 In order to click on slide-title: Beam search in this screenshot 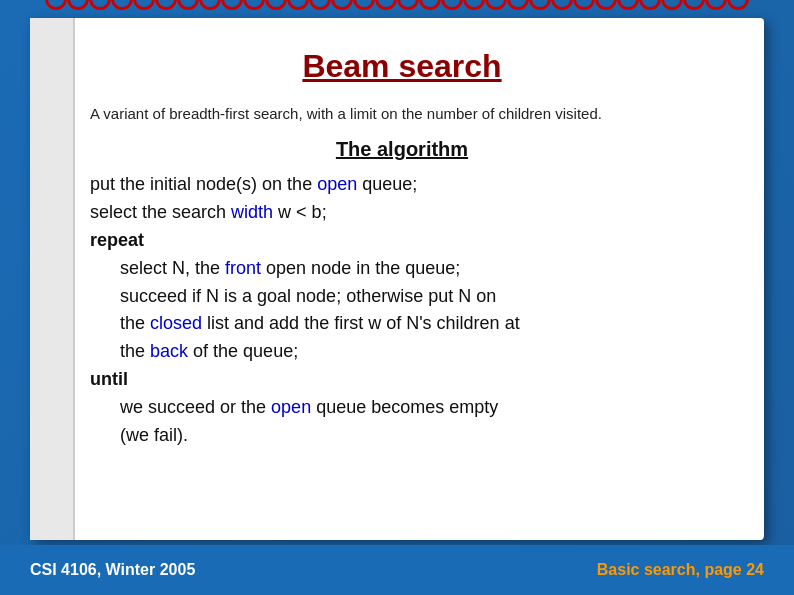, I will do `click(402, 66)`.